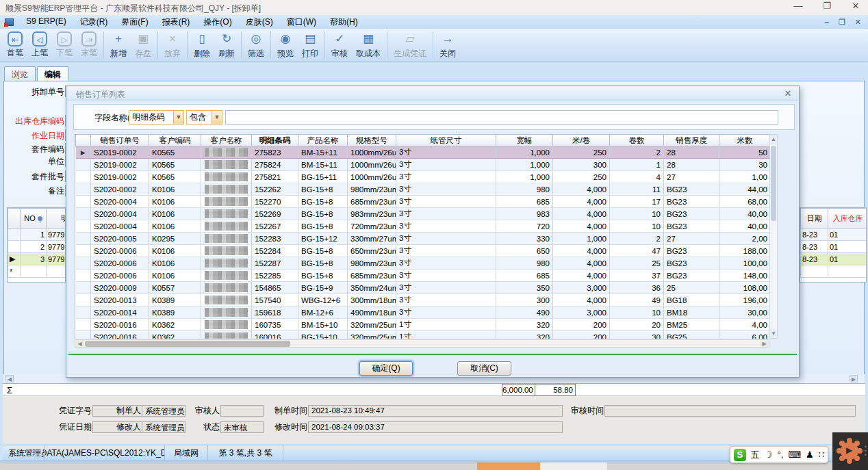 The image size is (868, 470). I want to click on dialog-titlebar: 销售订单列表 ✕, so click(433, 94).